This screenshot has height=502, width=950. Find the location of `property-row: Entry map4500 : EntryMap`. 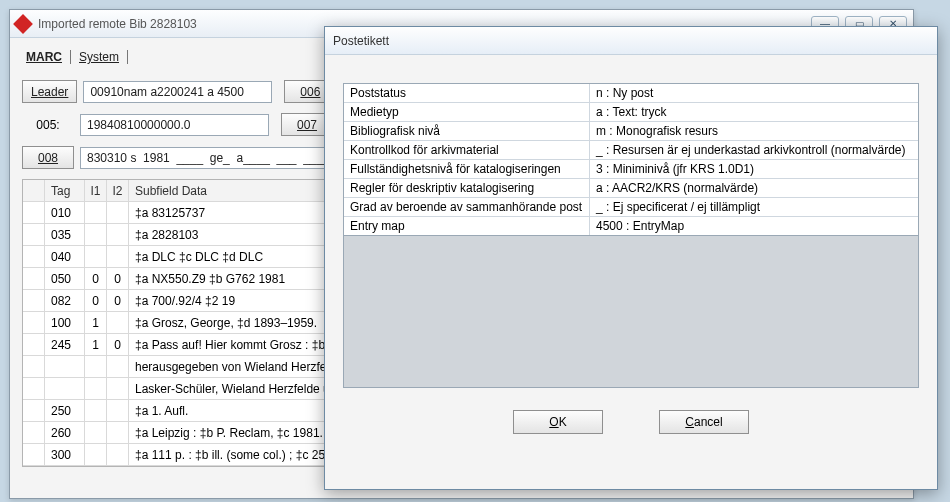

property-row: Entry map4500 : EntryMap is located at coordinates (631, 226).